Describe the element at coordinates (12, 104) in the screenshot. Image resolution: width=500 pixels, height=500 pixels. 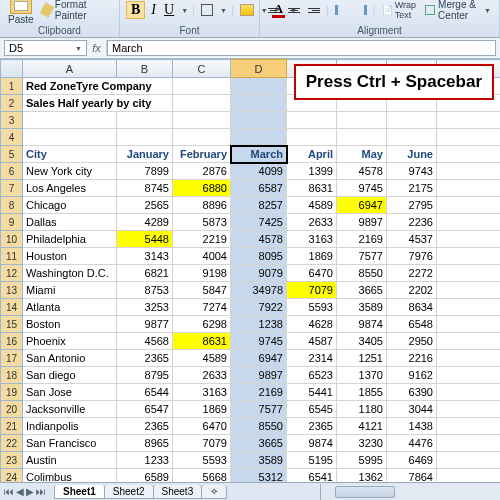
I see `row-header: 2` at that location.